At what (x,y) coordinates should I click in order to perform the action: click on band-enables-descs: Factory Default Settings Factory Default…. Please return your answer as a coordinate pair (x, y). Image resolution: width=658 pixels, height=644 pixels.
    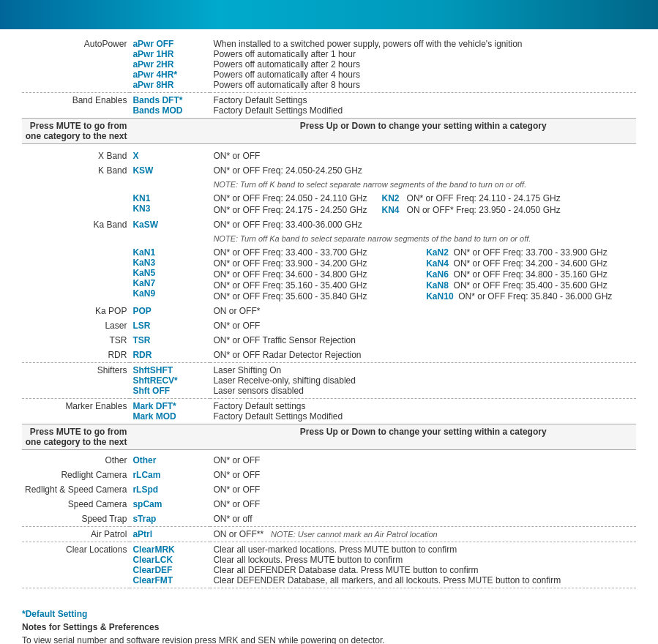
    Looking at the image, I should click on (423, 105).